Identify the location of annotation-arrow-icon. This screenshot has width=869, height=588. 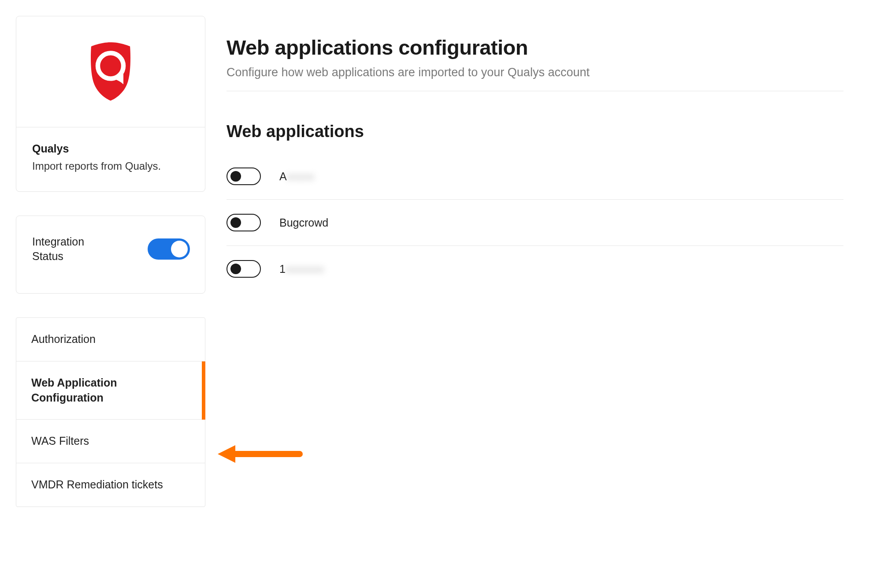
(260, 455).